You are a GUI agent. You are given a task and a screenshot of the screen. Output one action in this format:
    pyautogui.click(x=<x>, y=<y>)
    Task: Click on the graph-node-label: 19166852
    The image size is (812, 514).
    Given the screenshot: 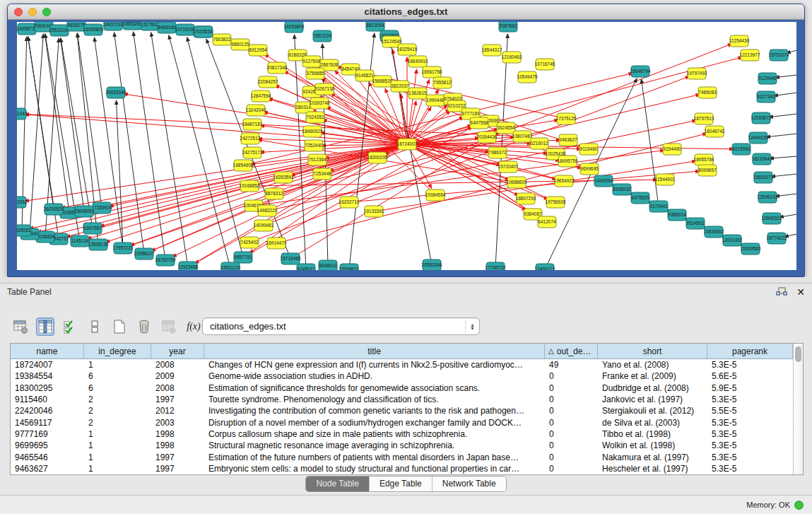 What is the action you would take?
    pyautogui.click(x=250, y=185)
    